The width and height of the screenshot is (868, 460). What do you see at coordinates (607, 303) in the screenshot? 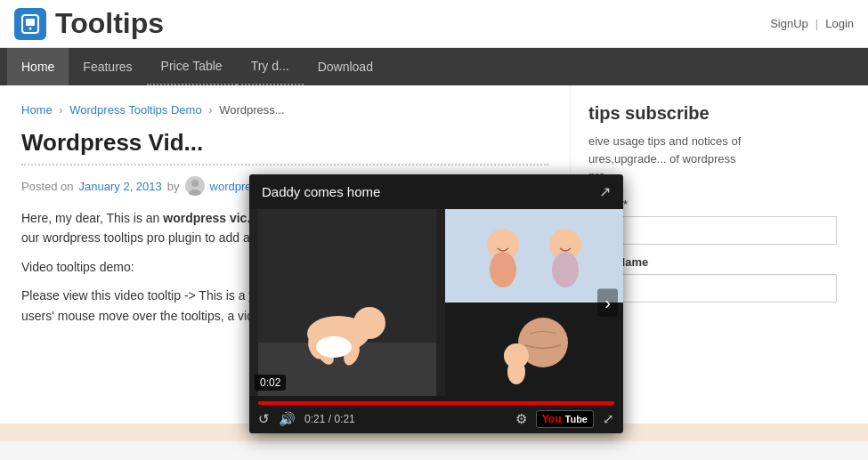
I see `next-button: ›` at bounding box center [607, 303].